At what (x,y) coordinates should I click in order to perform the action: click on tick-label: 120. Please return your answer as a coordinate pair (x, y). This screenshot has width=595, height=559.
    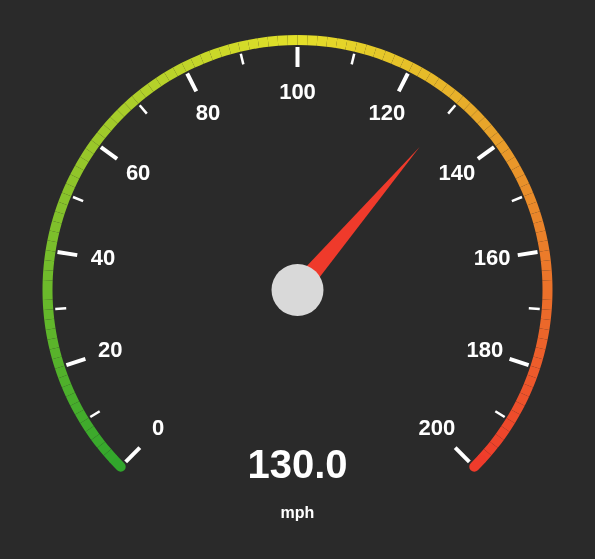
    Looking at the image, I should click on (388, 112).